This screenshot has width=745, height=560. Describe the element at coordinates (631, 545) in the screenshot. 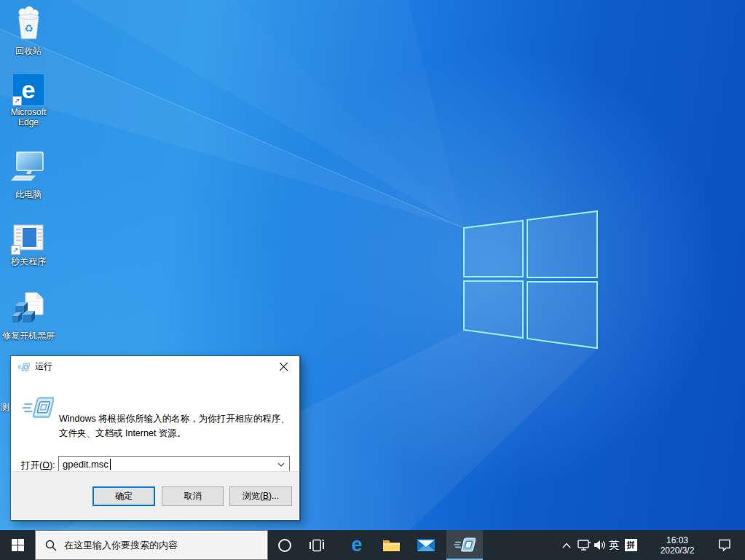

I see `ime-mode-button: 拼` at that location.